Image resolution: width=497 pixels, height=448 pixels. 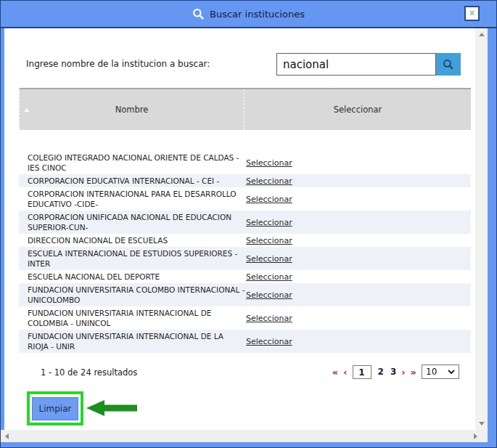 I want to click on modal-border-right, so click(x=492, y=238).